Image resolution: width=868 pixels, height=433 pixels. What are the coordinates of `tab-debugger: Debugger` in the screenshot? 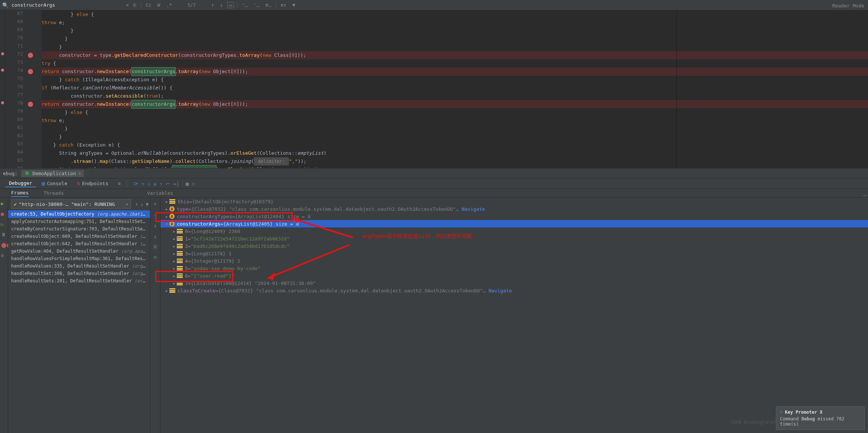 It's located at (21, 183).